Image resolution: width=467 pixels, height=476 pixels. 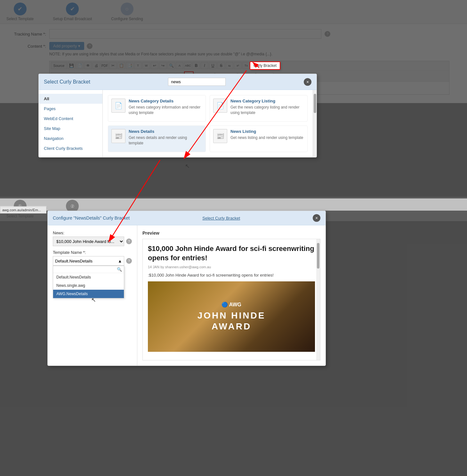 I want to click on modal2-title: Configure "NewsDetails" Curly Bracket, so click(x=91, y=218).